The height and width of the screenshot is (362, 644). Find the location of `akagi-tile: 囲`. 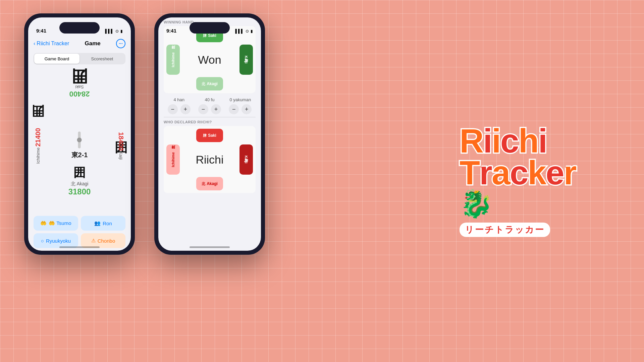

akagi-tile: 囲 is located at coordinates (80, 173).